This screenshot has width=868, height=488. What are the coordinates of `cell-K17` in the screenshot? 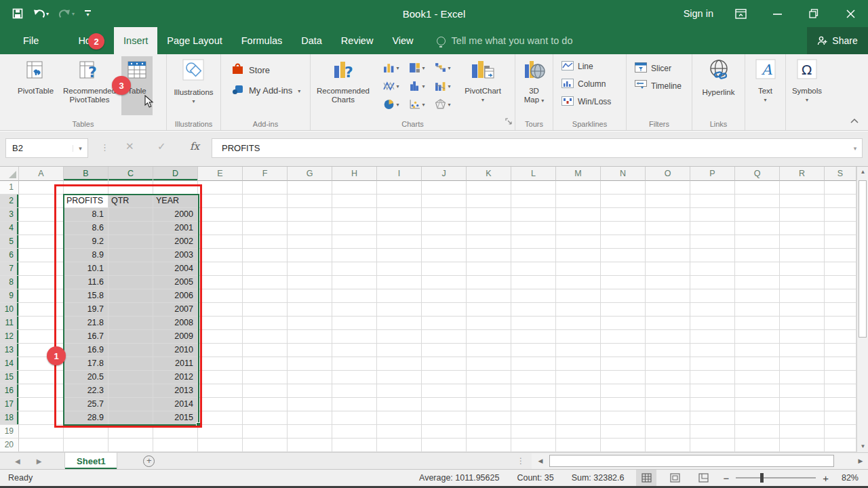 It's located at (489, 405).